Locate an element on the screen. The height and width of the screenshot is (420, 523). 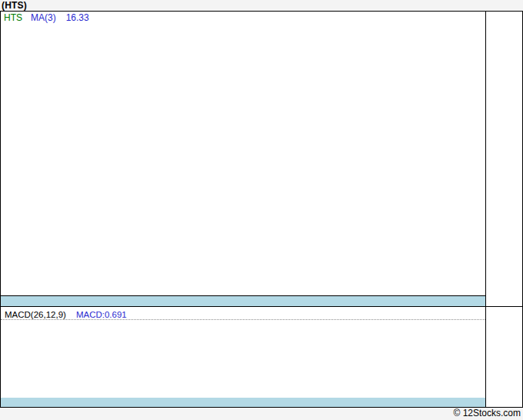
macd-right-axis is located at coordinates (504, 357).